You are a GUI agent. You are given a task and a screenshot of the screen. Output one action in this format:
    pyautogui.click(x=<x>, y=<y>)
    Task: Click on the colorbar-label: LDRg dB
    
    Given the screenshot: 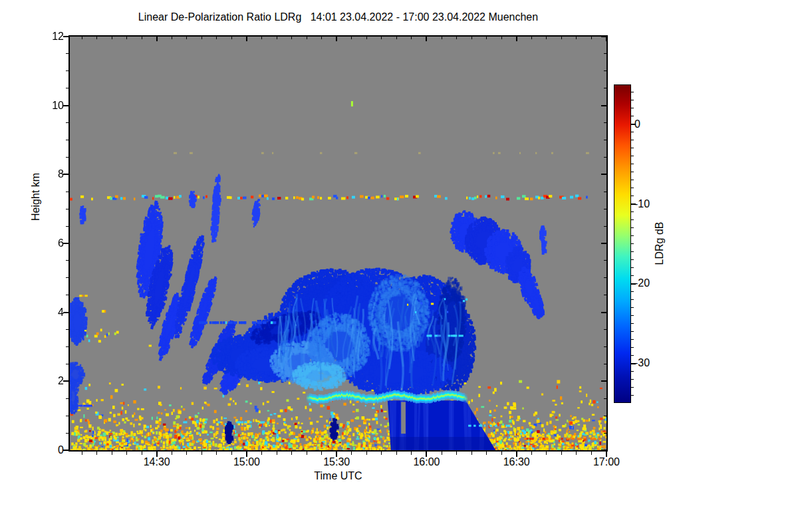 What is the action you would take?
    pyautogui.click(x=660, y=243)
    